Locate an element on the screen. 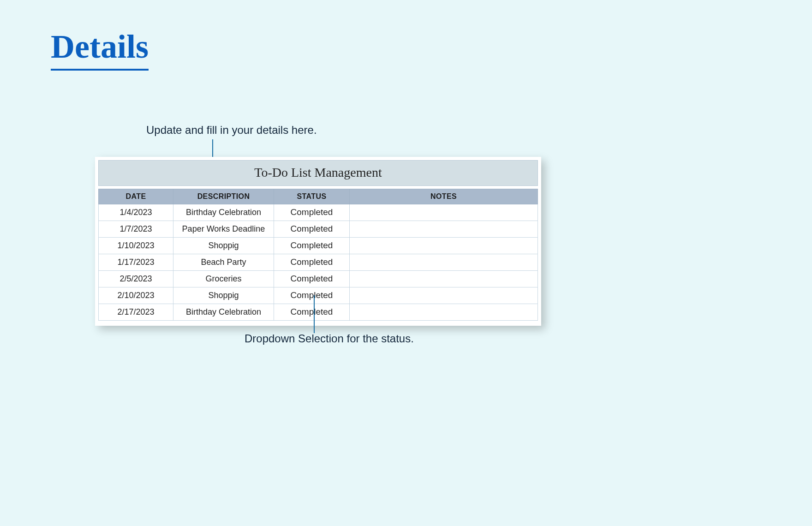  cell-description: Beach Party is located at coordinates (224, 263).